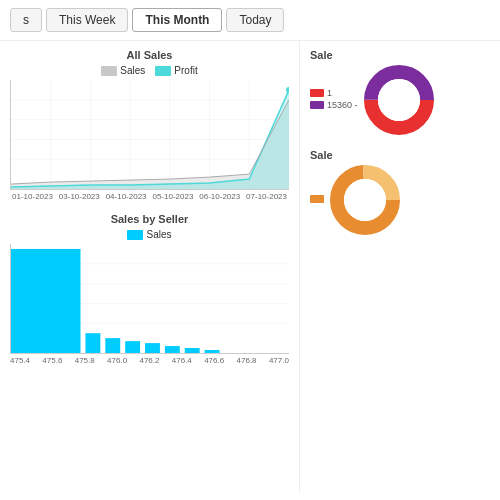  I want to click on x-label-3: 05-10-2023, so click(172, 196).